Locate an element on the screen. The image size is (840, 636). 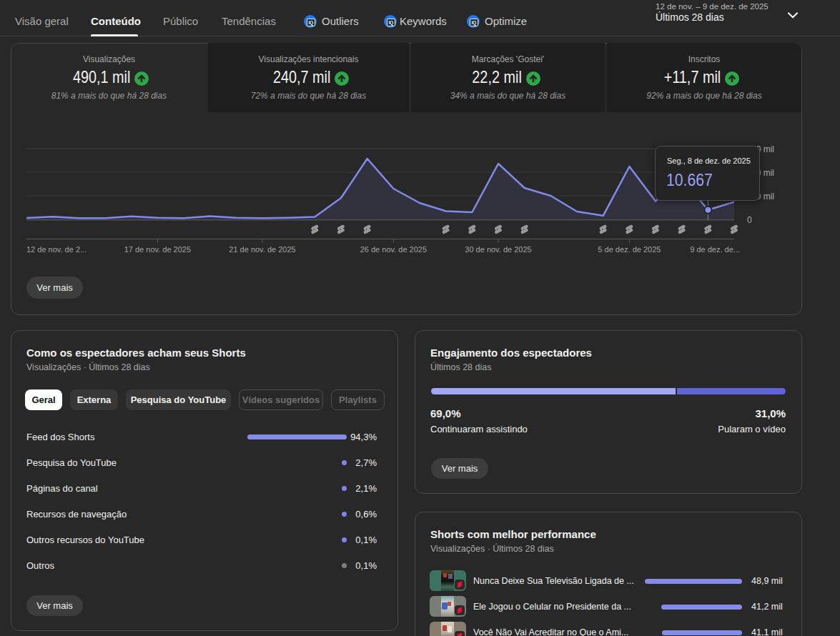
svg-text: 30 de nov. de 2025 is located at coordinates (498, 249).